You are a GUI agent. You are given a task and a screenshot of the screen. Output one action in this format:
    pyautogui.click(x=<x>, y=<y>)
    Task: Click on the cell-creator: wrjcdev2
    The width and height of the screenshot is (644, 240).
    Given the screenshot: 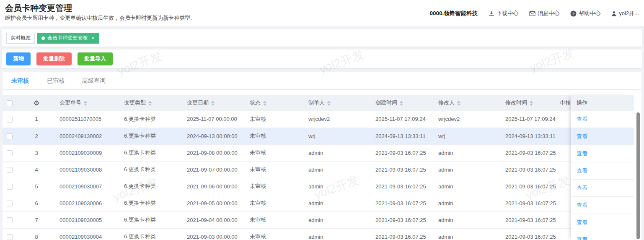 What is the action you would take?
    pyautogui.click(x=338, y=119)
    